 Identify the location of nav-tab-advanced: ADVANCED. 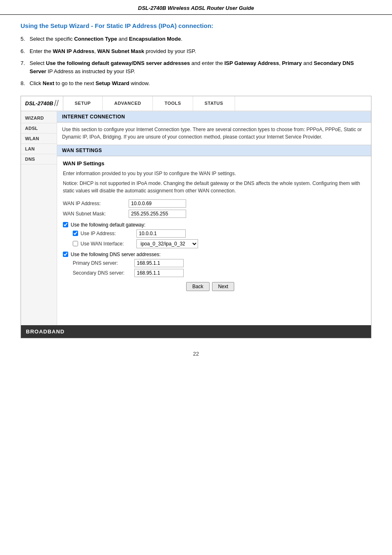
(128, 104).